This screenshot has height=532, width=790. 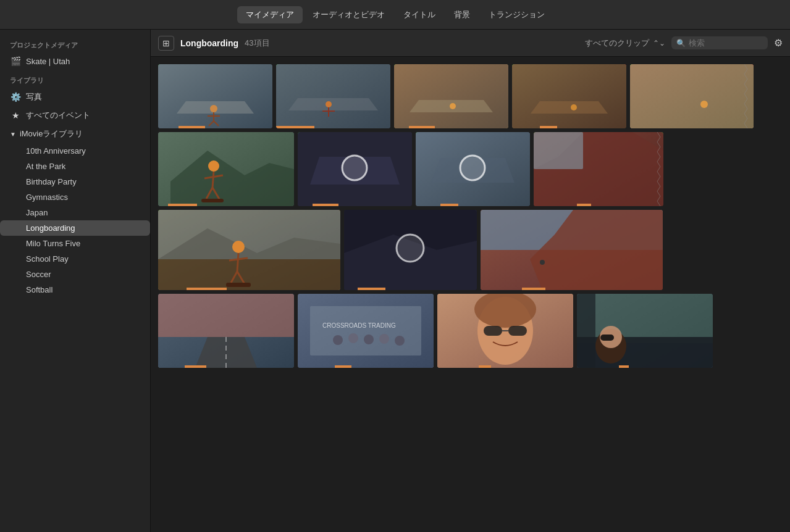 I want to click on sidebar-item-park: At the Park, so click(x=75, y=167).